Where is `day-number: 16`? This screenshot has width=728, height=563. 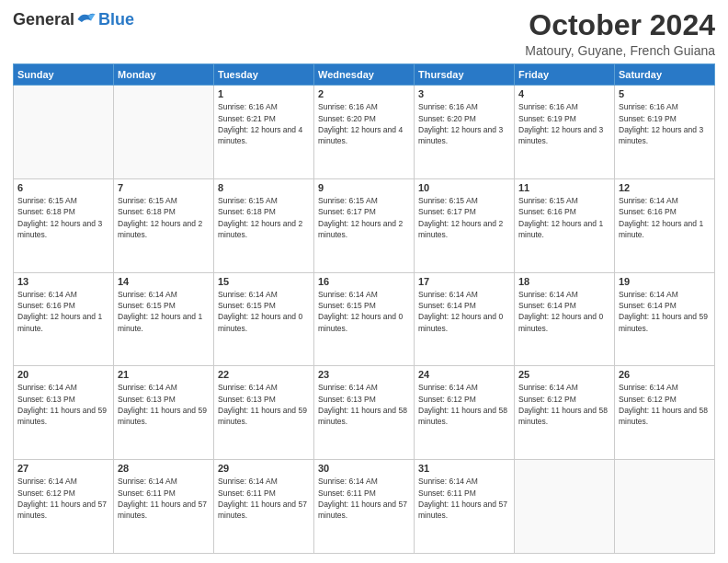
day-number: 16 is located at coordinates (364, 282).